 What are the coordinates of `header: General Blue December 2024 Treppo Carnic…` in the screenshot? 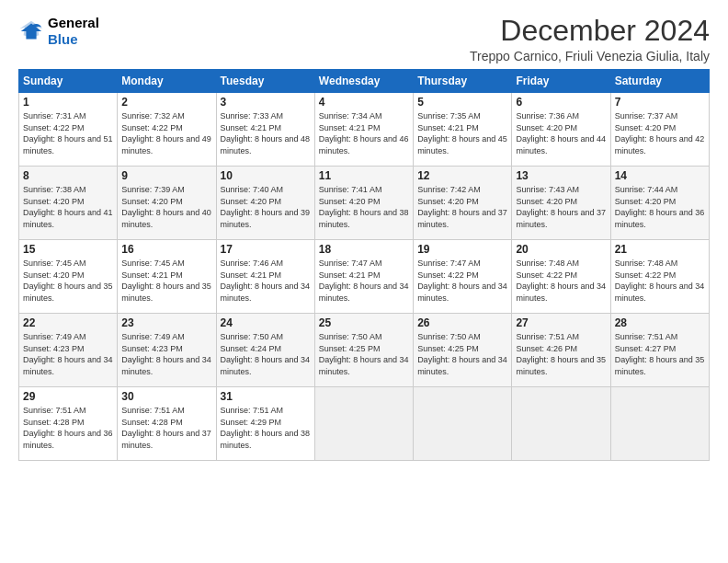 It's located at (364, 39).